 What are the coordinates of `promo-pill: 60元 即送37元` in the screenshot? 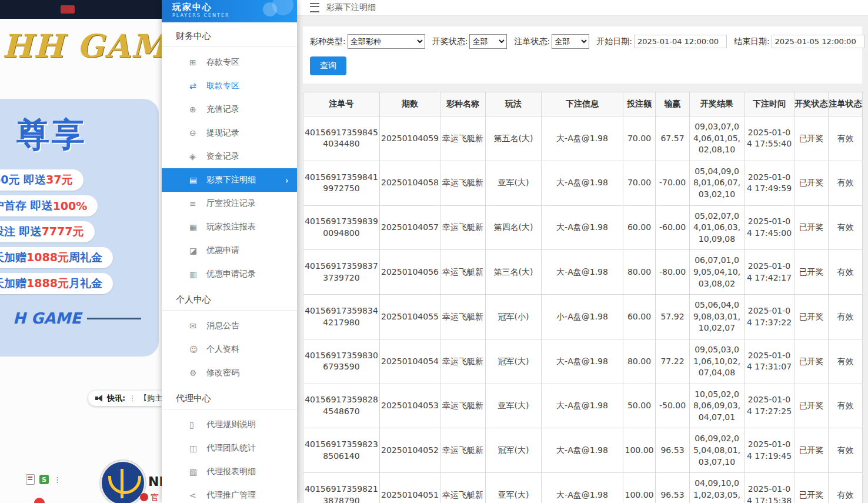 It's located at (42, 180).